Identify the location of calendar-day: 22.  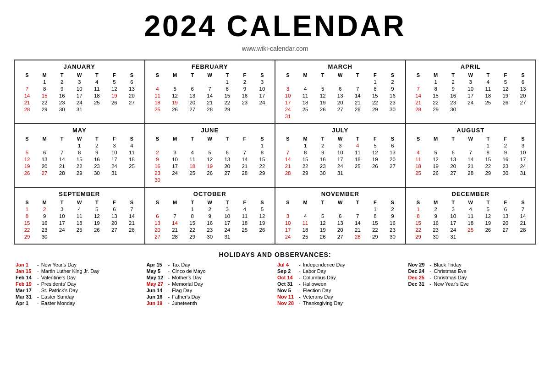
(44, 103).